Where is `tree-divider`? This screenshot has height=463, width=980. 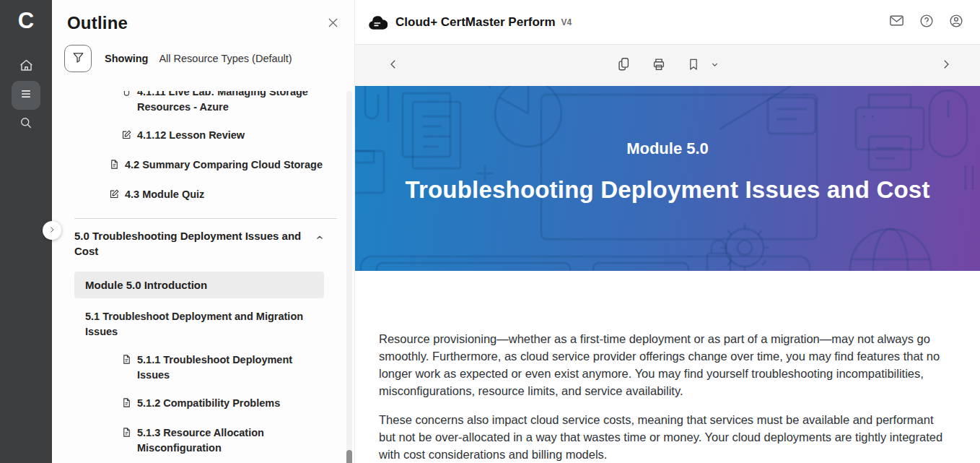
tree-divider is located at coordinates (206, 218).